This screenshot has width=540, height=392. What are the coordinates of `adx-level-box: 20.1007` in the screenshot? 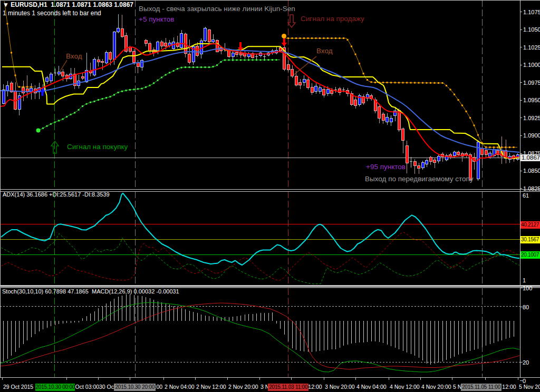 It's located at (531, 255).